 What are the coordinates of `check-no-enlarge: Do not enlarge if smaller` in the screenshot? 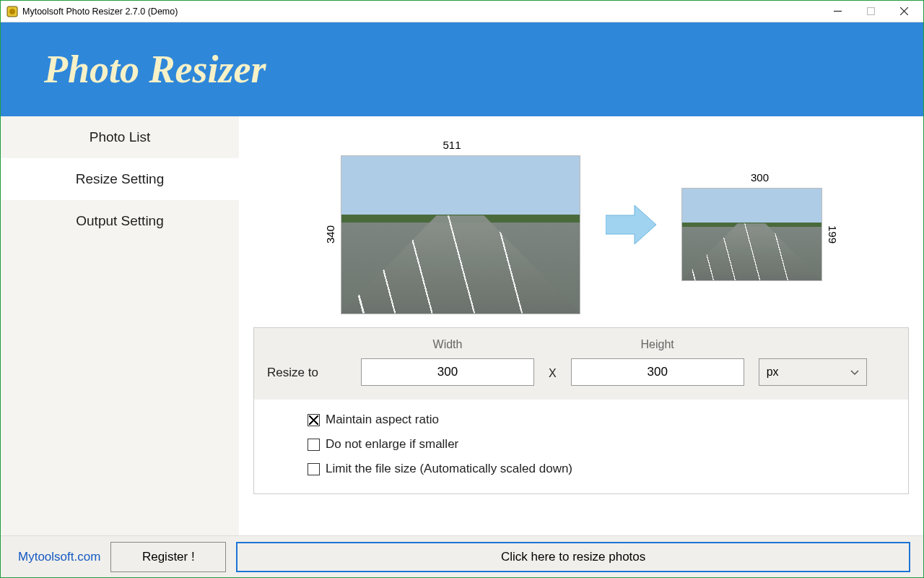 It's located at (597, 444).